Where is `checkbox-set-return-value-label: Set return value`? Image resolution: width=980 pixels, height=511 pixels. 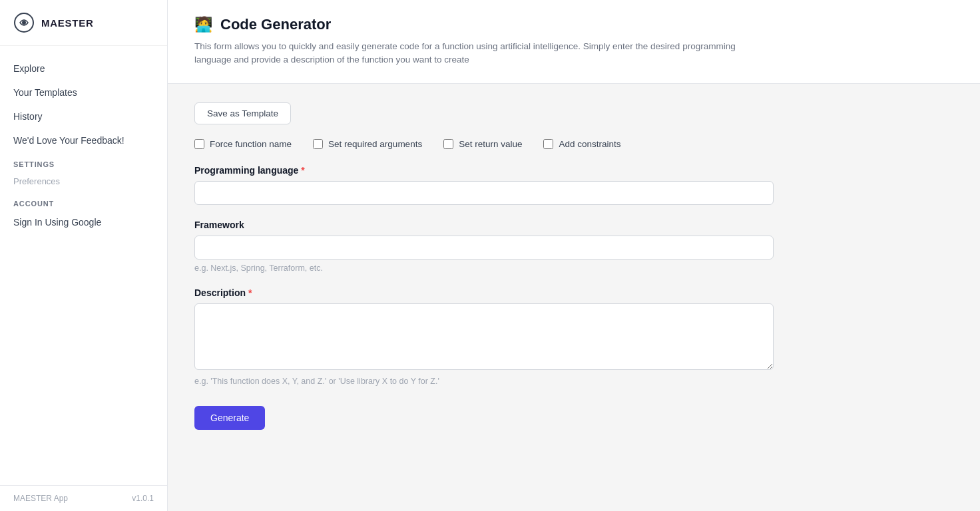 checkbox-set-return-value-label: Set return value is located at coordinates (490, 144).